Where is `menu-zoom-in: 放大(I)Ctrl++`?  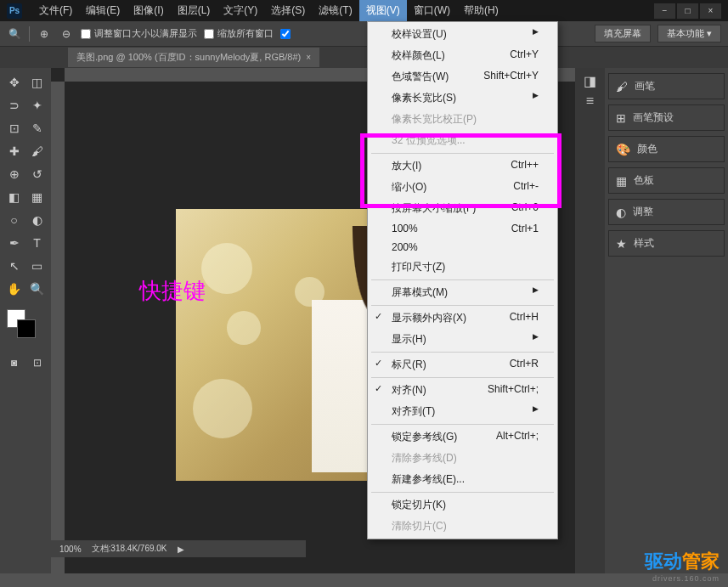 menu-zoom-in: 放大(I)Ctrl++ is located at coordinates (462, 167).